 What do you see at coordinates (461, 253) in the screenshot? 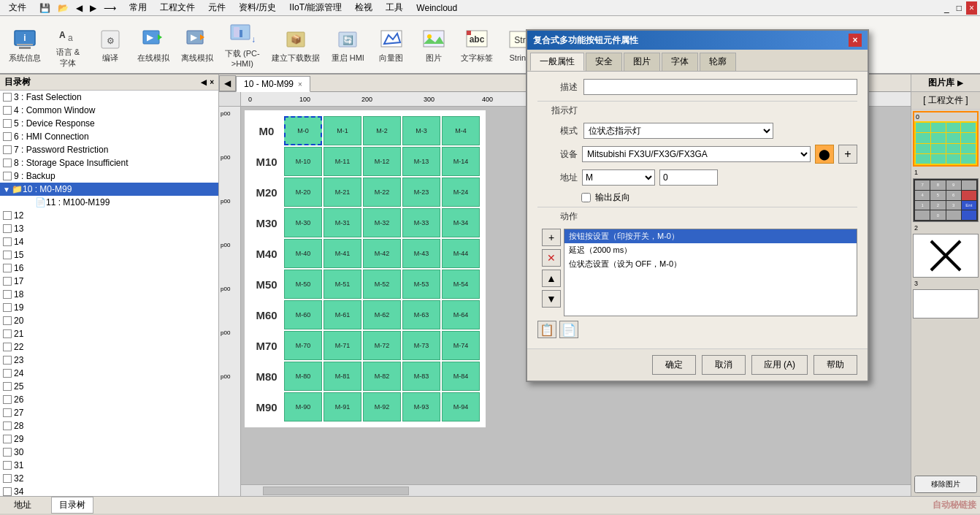
I see `mcell-M-44: M-44` at bounding box center [461, 253].